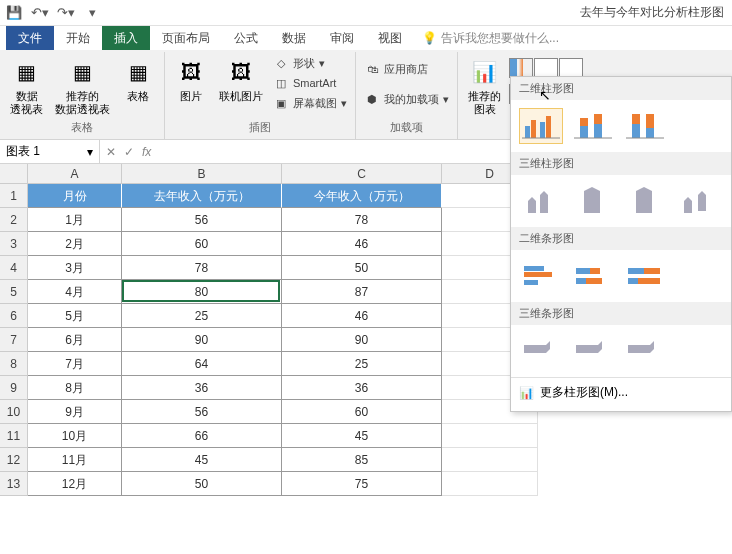 This screenshot has width=732, height=554. Describe the element at coordinates (75, 196) in the screenshot. I see `table-header: 月份` at that location.